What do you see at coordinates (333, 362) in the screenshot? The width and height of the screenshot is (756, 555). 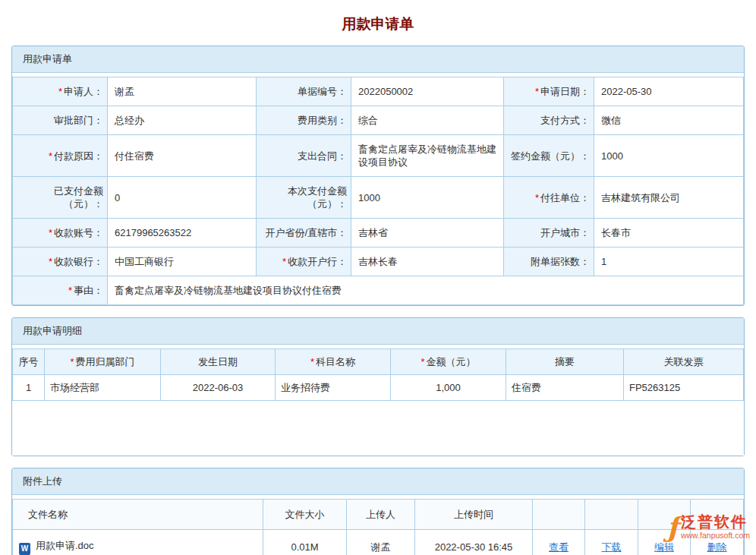 I see `column-subject: *科目名称` at bounding box center [333, 362].